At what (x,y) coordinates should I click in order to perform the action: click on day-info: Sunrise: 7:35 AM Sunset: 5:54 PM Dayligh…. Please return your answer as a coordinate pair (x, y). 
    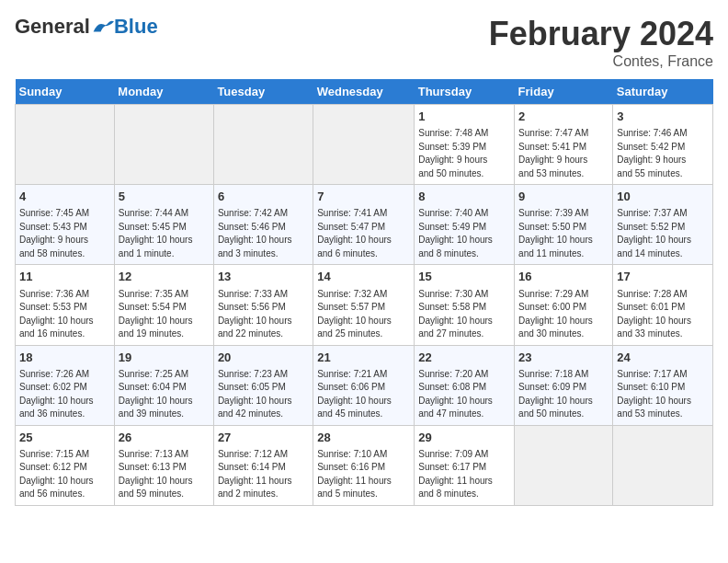
    Looking at the image, I should click on (164, 315).